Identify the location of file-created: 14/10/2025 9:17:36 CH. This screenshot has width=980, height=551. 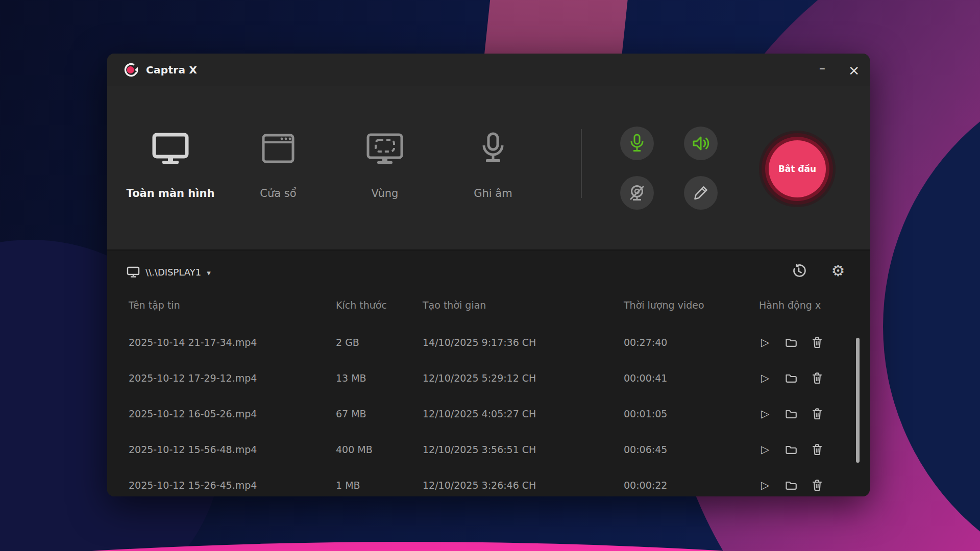
(479, 342).